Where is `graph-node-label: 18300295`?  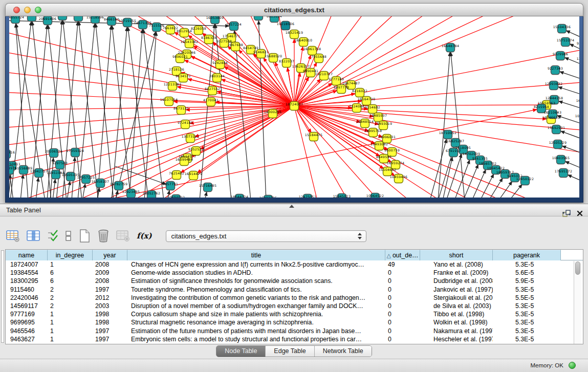 graph-node-label: 18300295 is located at coordinates (273, 112).